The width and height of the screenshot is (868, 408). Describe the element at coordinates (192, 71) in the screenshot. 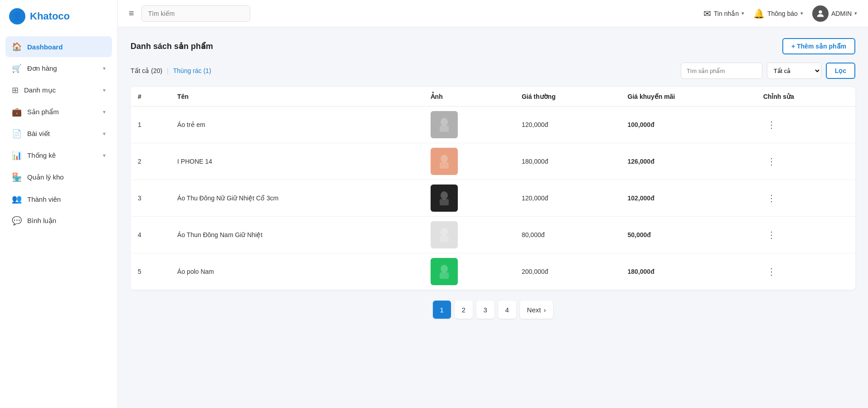

I see `filter-tab-trash: Thùng rác (1)` at that location.